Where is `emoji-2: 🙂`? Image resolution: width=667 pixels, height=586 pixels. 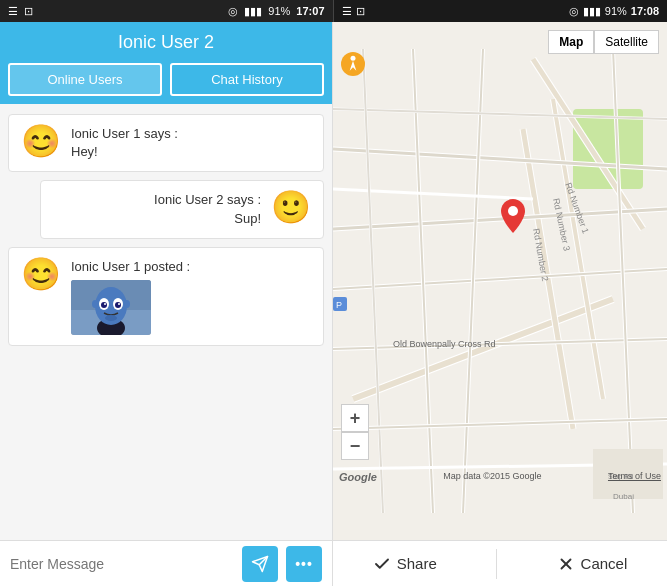
emoji-2: 🙂 is located at coordinates (291, 207).